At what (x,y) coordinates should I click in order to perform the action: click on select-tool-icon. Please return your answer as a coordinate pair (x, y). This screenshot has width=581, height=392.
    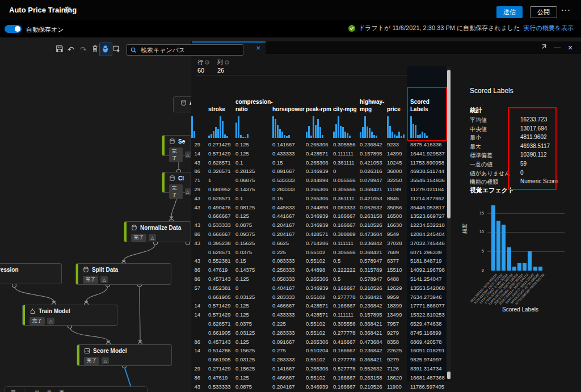
    Looking at the image, I should click on (117, 49).